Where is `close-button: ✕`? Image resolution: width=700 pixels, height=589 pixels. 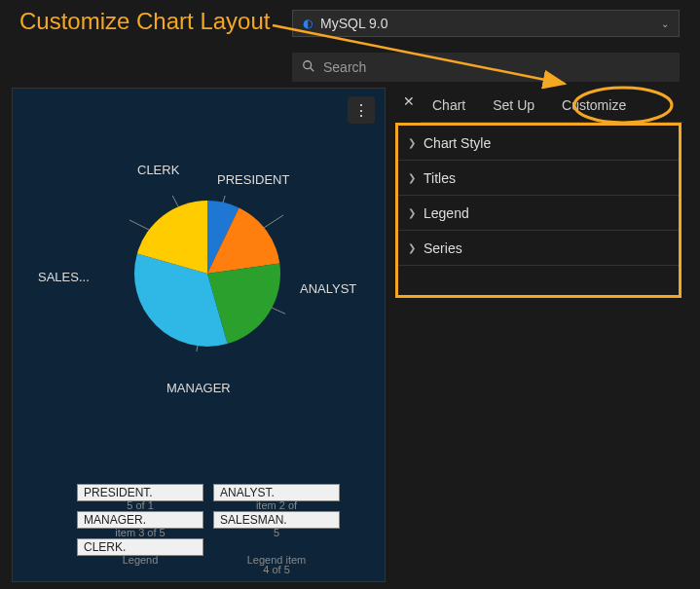
close-button: ✕ is located at coordinates (409, 101).